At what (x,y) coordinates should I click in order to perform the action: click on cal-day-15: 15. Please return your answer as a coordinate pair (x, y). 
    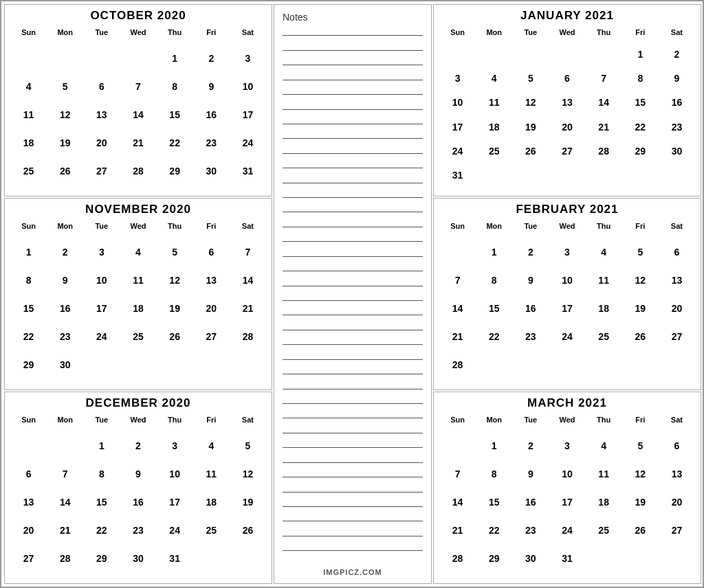
    Looking at the image, I should click on (641, 107).